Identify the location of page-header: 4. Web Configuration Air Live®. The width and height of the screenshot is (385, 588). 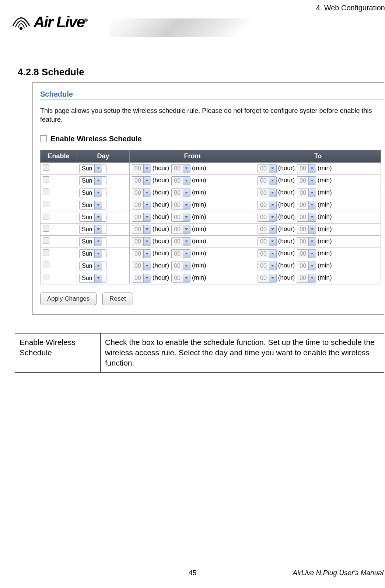
(192, 24).